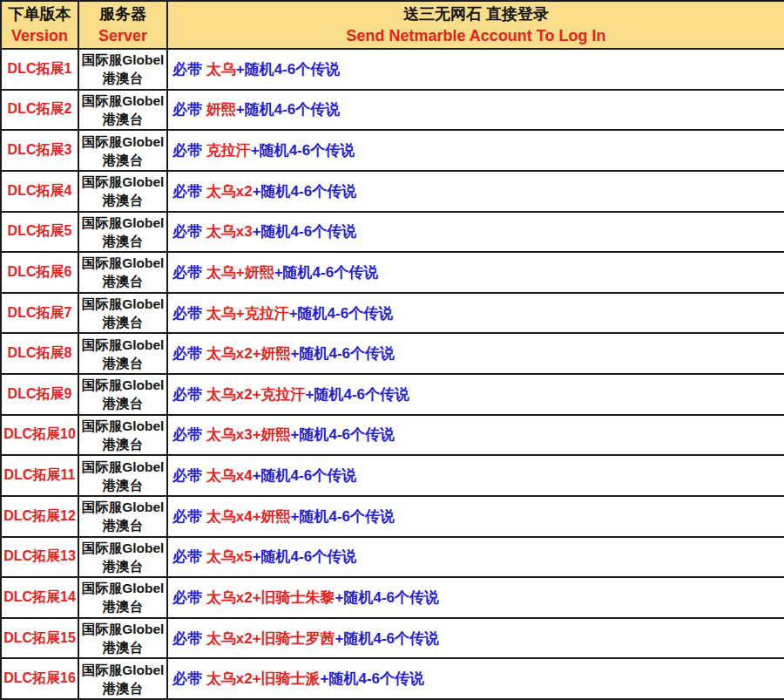  Describe the element at coordinates (221, 70) in the screenshot. I see `description-highlight: 太乌` at that location.